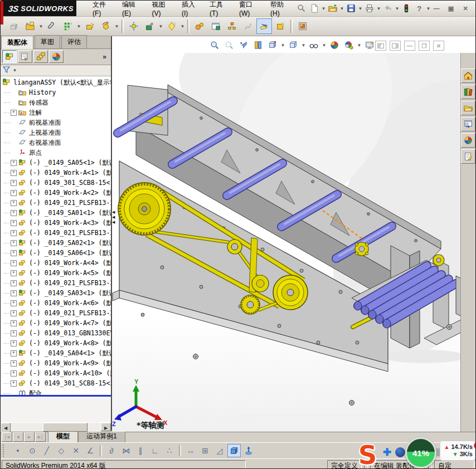 The width and height of the screenshot is (476, 469). Describe the element at coordinates (258, 45) in the screenshot. I see `section-view-button` at that location.